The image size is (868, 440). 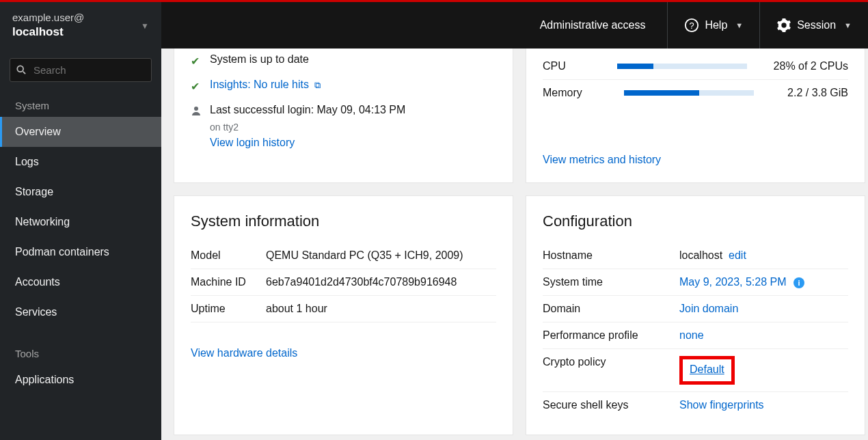 I want to click on nav-storage: Storage, so click(x=81, y=192).